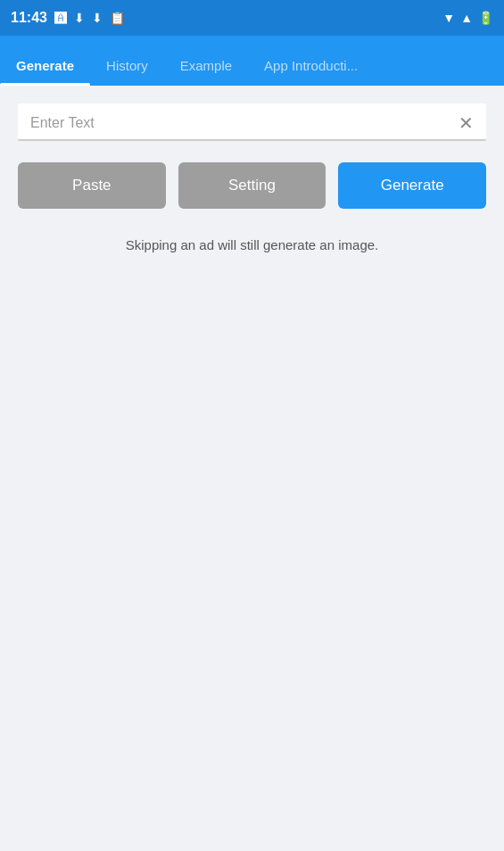 The width and height of the screenshot is (504, 851). I want to click on signal-icon: ▲, so click(467, 18).